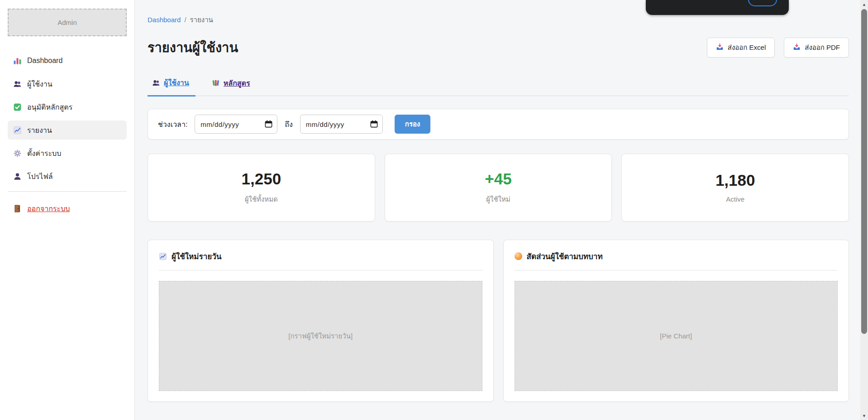 The image size is (868, 420). I want to click on sidebar-divider, so click(67, 191).